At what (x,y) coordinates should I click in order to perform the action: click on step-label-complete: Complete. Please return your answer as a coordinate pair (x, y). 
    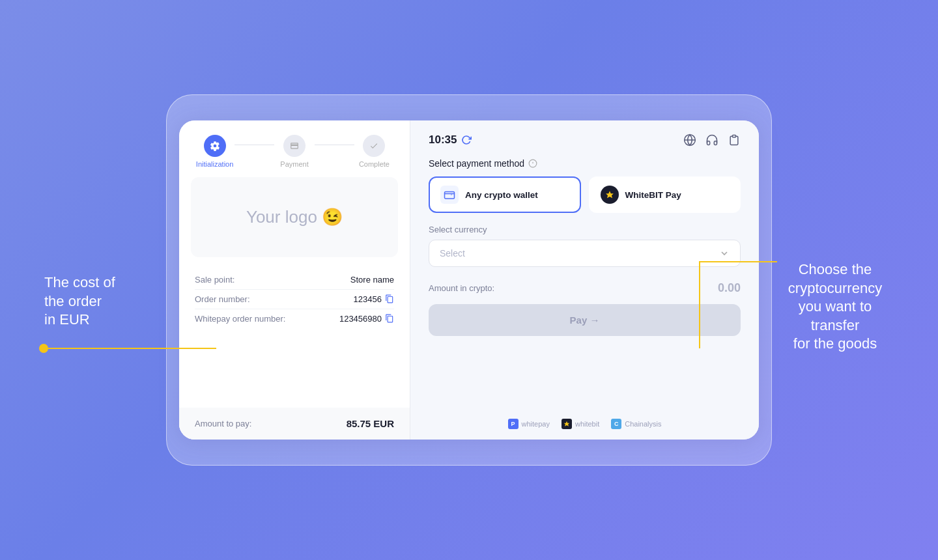
    Looking at the image, I should click on (374, 164).